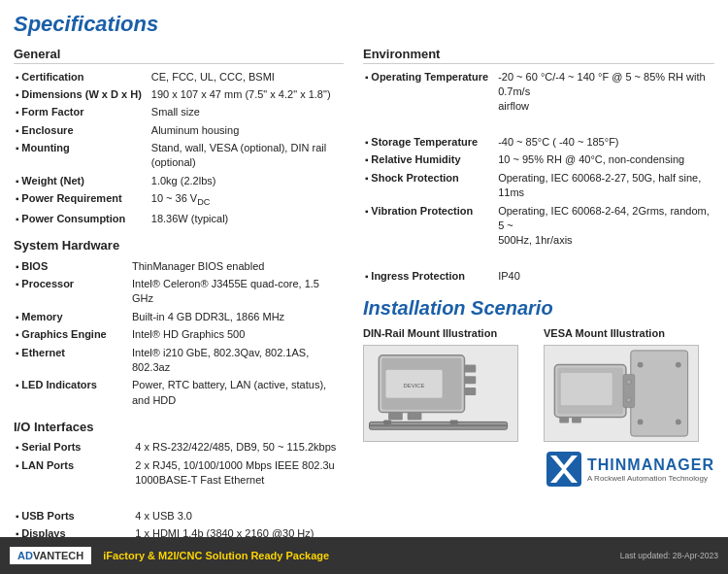  What do you see at coordinates (237, 393) in the screenshot?
I see `spec-value: Power, RTC battery, LAN (active, status)…` at bounding box center [237, 393].